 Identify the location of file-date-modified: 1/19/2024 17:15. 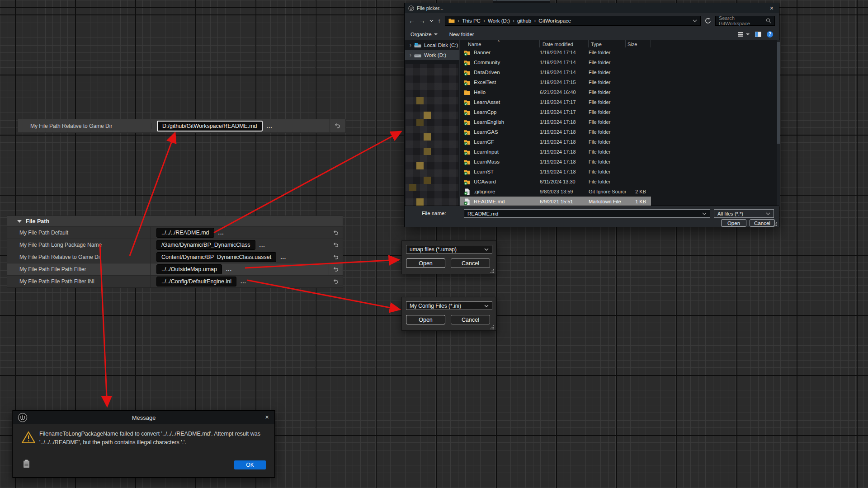
(564, 82).